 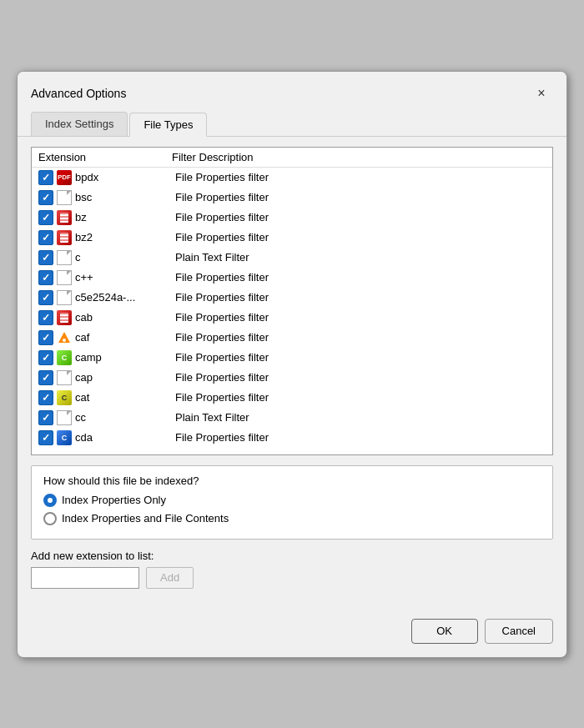 I want to click on add-ext-row: Add, so click(x=292, y=578).